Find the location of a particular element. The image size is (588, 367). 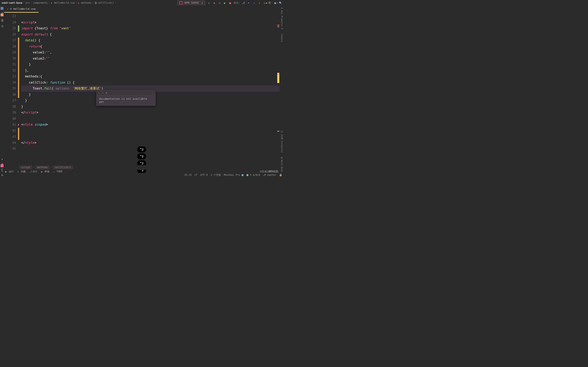

editor-tab-active: × V HelloWorld.vue is located at coordinates (21, 9).